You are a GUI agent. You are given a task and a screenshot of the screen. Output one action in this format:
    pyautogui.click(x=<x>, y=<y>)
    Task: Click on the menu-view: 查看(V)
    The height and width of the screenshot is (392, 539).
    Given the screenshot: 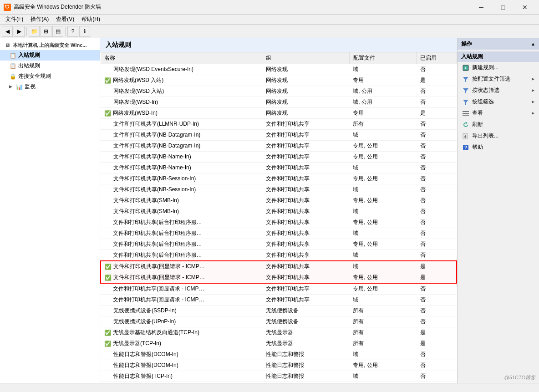 What is the action you would take?
    pyautogui.click(x=65, y=19)
    